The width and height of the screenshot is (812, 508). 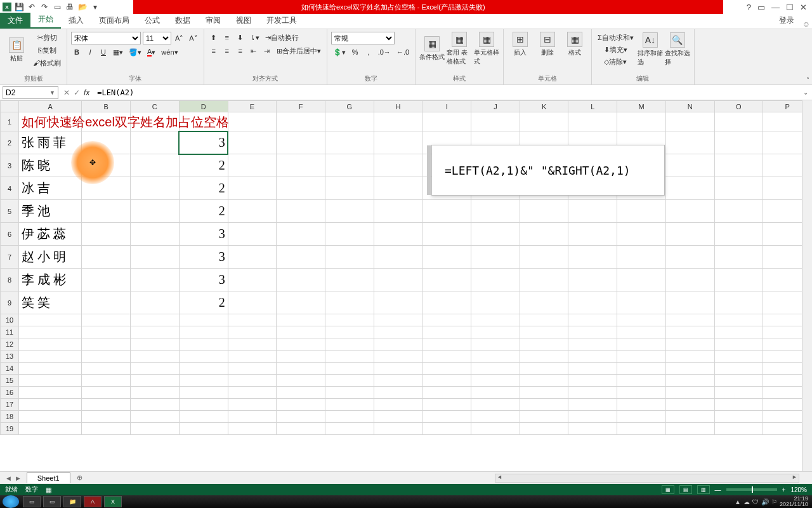 What do you see at coordinates (183, 20) in the screenshot?
I see `tab-data: 数据` at bounding box center [183, 20].